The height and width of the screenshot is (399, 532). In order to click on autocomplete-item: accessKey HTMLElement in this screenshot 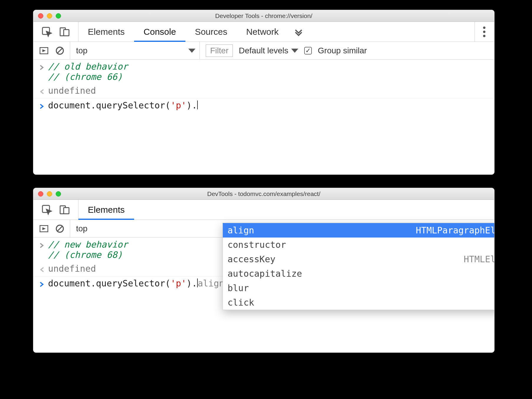, I will do `click(359, 259)`.